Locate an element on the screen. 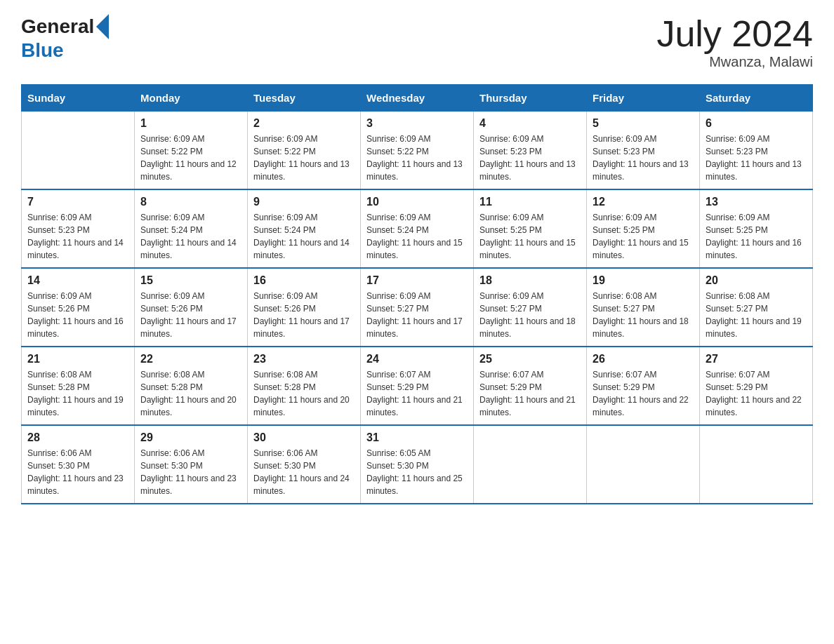 The height and width of the screenshot is (644, 834). column-header-saturday: Saturday is located at coordinates (757, 98).